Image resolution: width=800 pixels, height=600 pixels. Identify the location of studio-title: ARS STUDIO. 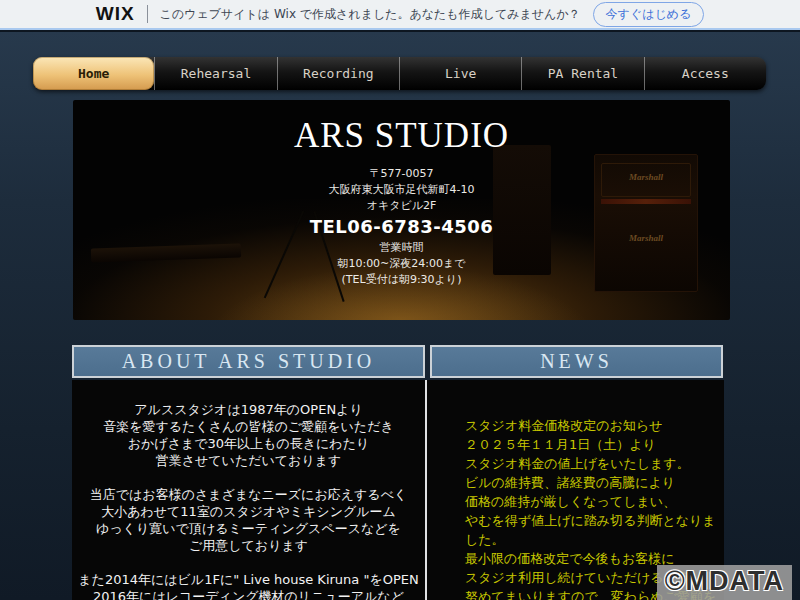
(402, 136).